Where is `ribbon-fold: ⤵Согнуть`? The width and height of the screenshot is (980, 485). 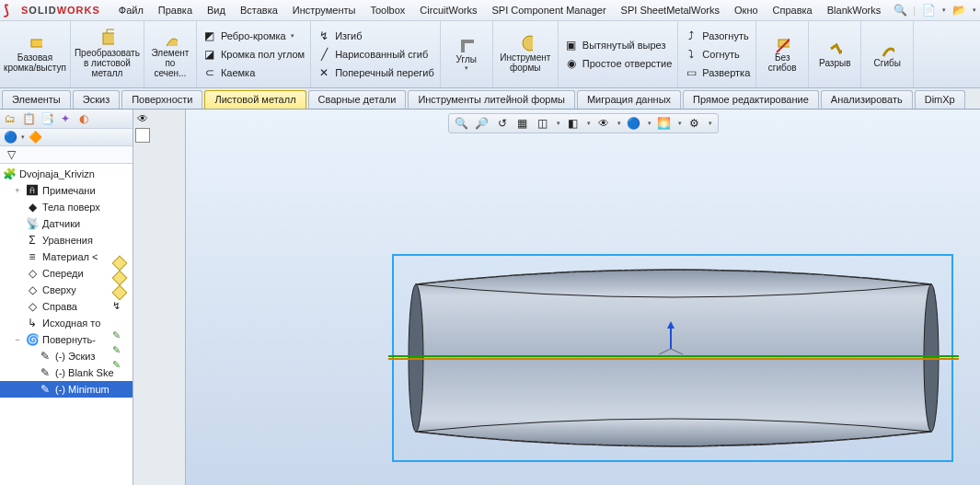
ribbon-fold: ⤵Согнуть is located at coordinates (717, 54).